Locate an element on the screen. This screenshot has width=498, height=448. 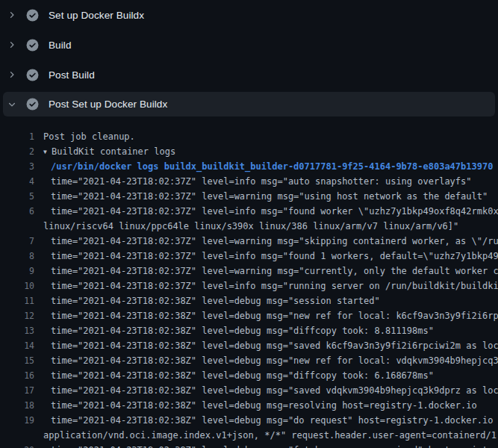
log-line: 3/usr/bin/docker logs buildx_buildkit_bu… is located at coordinates (249, 167).